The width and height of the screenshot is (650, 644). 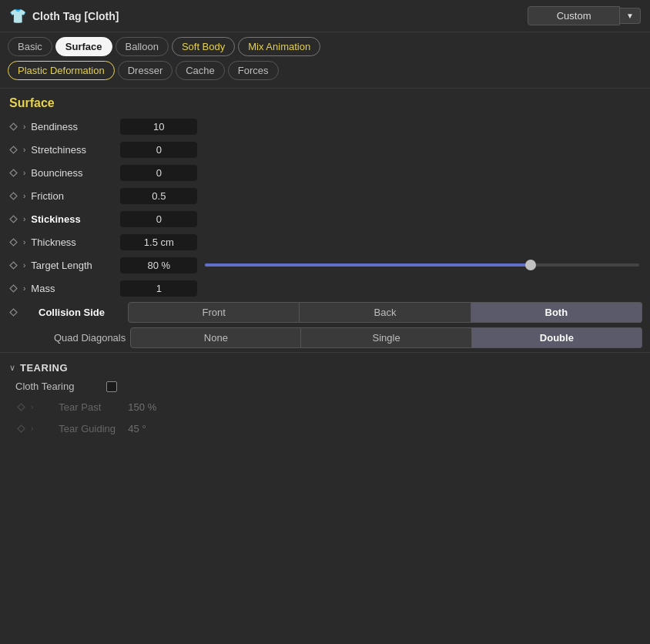 What do you see at coordinates (25, 173) in the screenshot?
I see `expand-arrow-bounciness: ›` at bounding box center [25, 173].